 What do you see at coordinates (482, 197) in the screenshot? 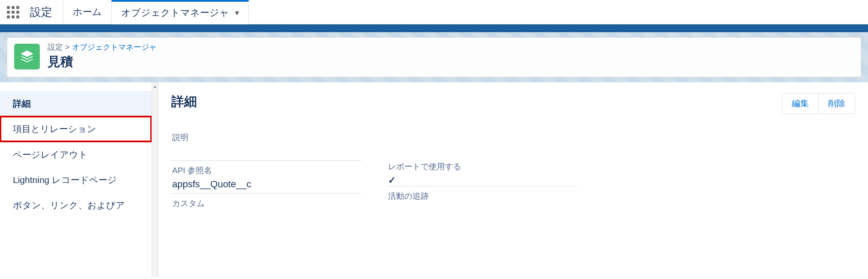
I see `field-activity: 活動の追跡` at bounding box center [482, 197].